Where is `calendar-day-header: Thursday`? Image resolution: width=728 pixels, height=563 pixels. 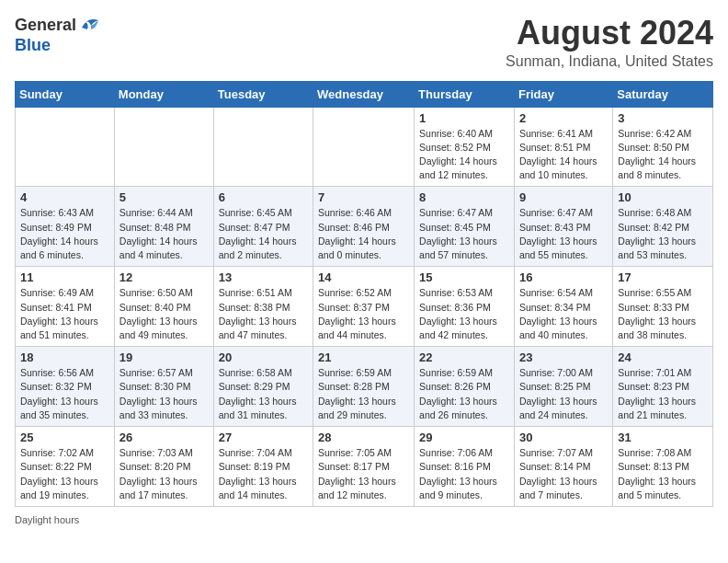
calendar-day-header: Thursday is located at coordinates (465, 94).